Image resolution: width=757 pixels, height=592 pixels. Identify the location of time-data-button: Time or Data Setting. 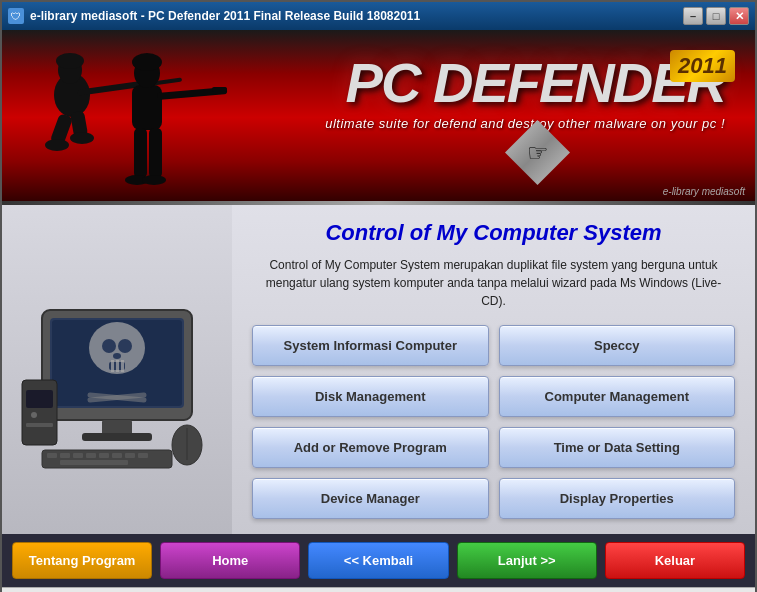
(618, 448).